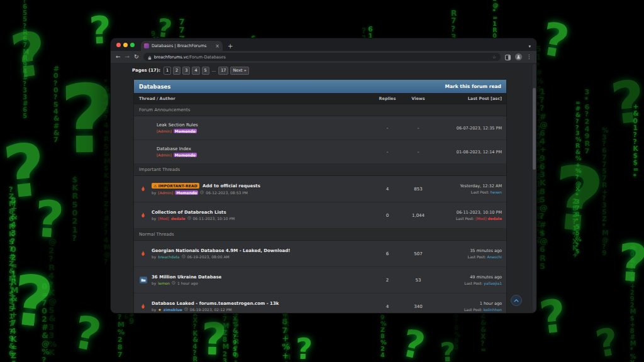 Image resolution: width=644 pixels, height=362 pixels. Describe the element at coordinates (230, 47) in the screenshot. I see `new-tab-button: +` at that location.